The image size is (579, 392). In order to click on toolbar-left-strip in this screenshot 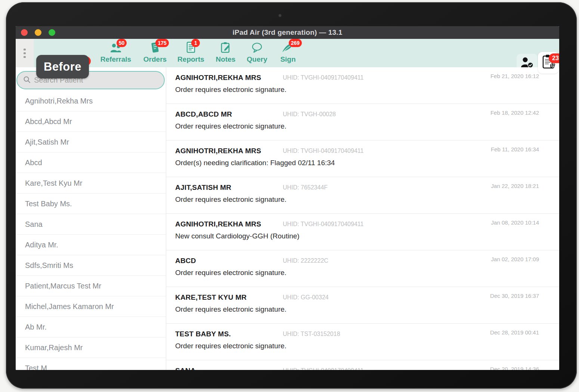, I will do `click(25, 53)`.